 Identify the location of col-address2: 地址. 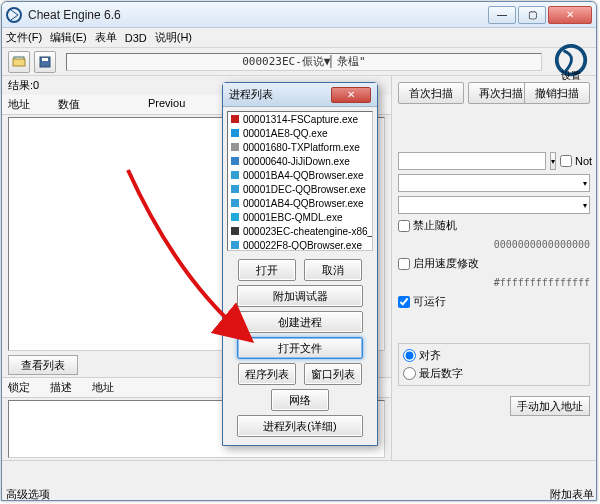
(103, 388).